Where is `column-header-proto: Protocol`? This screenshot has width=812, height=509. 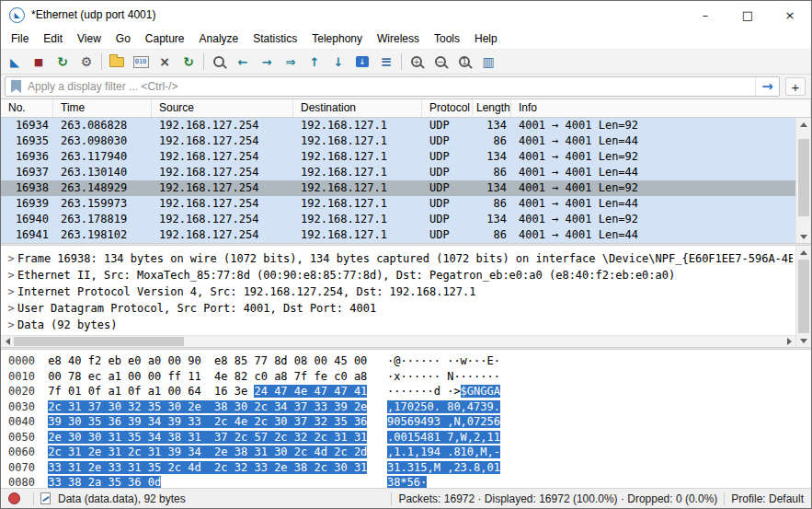
column-header-proto: Protocol is located at coordinates (447, 109).